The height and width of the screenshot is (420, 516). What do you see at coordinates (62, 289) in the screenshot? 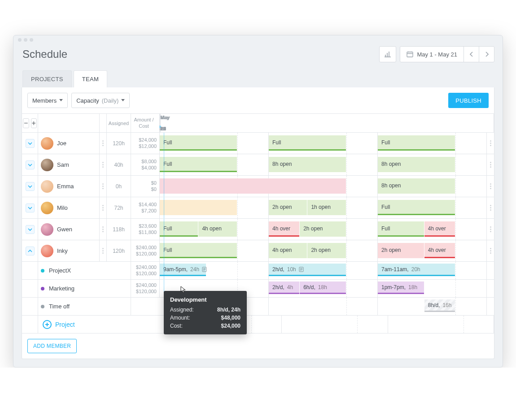
I see `project-name: Marketing` at bounding box center [62, 289].